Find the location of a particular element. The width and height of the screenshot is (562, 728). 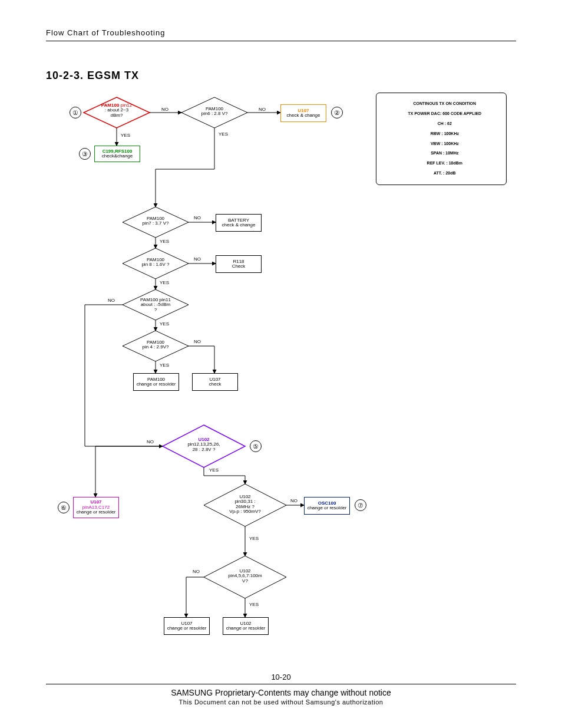

process-u107-check-change: U107 check & change is located at coordinates (303, 113).